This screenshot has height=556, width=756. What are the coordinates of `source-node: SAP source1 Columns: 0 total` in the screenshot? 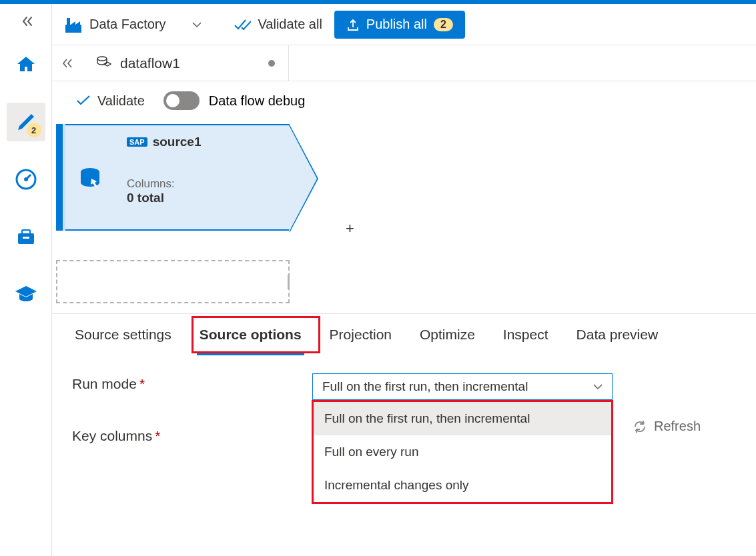 It's located at (173, 177).